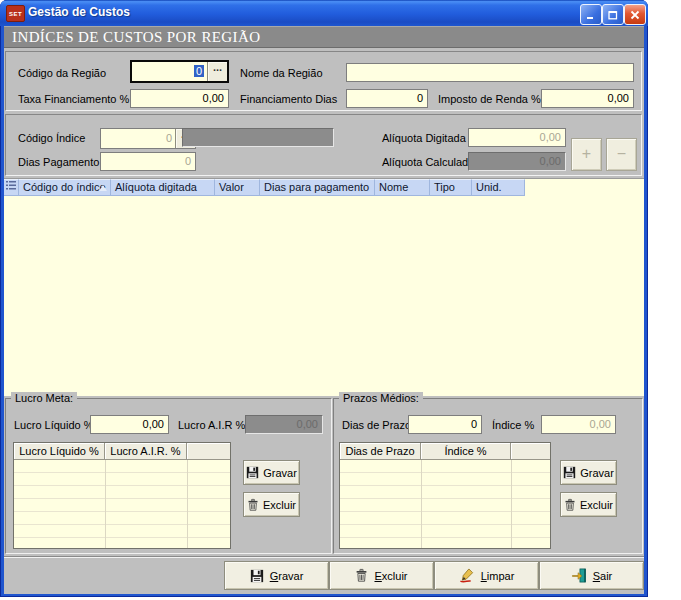 The height and width of the screenshot is (600, 681). Describe the element at coordinates (217, 72) in the screenshot. I see `codigo-regiao-browse-button: ...` at that location.